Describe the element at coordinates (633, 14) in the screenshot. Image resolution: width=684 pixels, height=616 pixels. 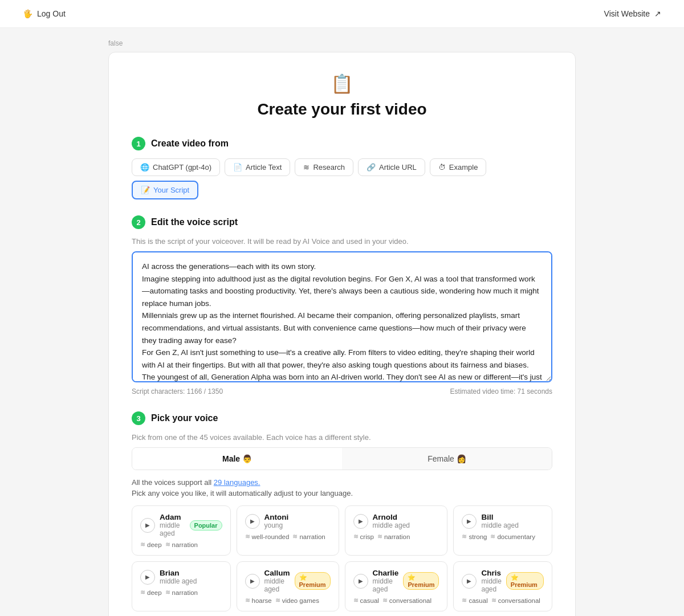
I see `visit-website-button: Visit Website ↗` at that location.